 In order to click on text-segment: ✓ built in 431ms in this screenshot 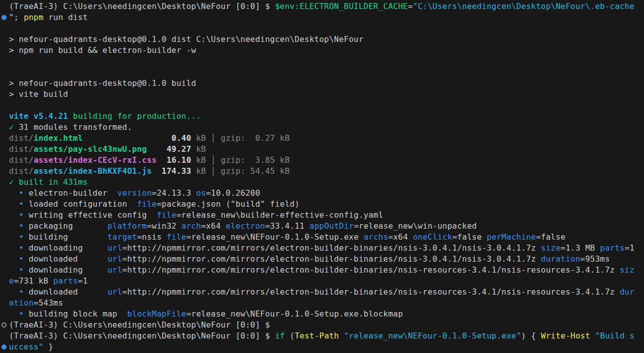, I will do `click(48, 182)`.